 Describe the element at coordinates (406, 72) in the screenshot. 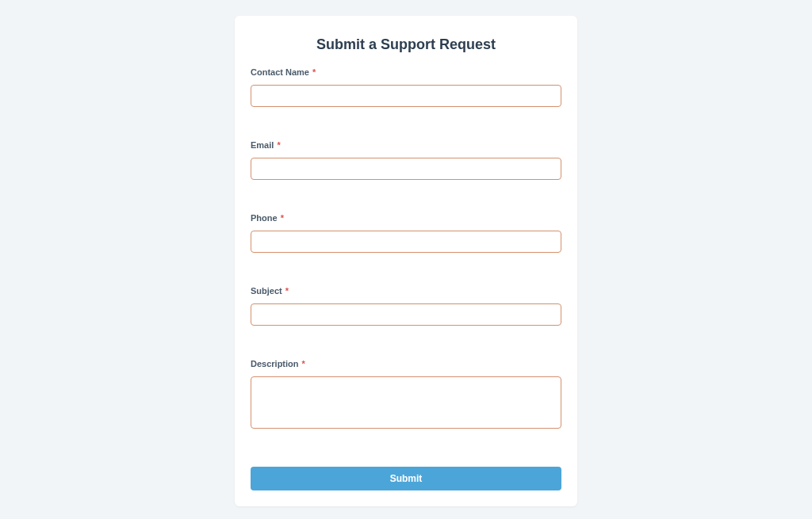

I see `contact-name-label: Contact Name *` at that location.